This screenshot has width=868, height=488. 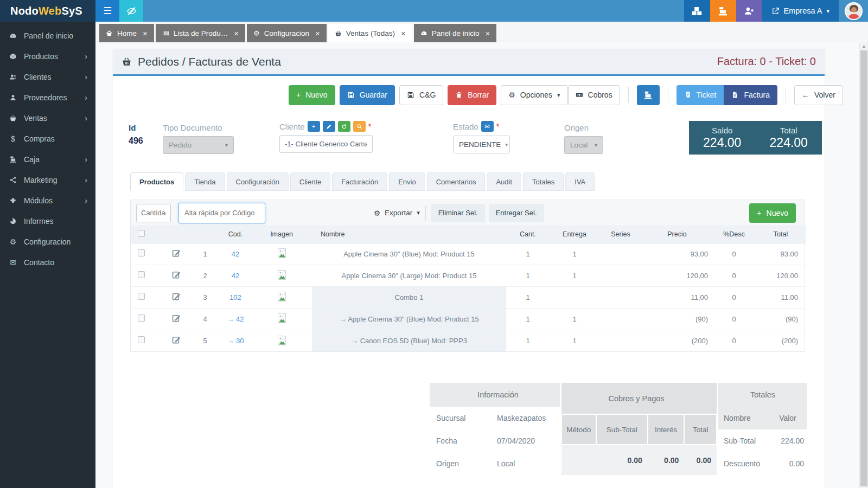 What do you see at coordinates (864, 265) in the screenshot?
I see `vertical-scrollbar: ▲` at bounding box center [864, 265].